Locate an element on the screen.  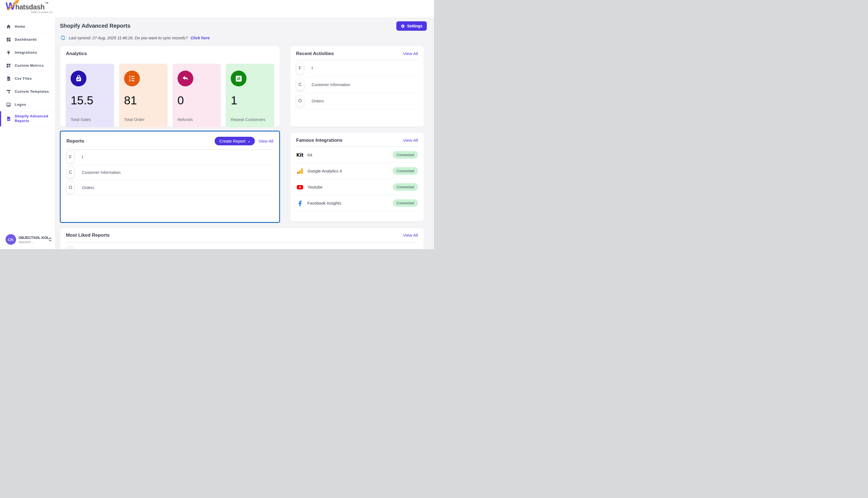
svg-text: 2 is located at coordinates (130, 81).